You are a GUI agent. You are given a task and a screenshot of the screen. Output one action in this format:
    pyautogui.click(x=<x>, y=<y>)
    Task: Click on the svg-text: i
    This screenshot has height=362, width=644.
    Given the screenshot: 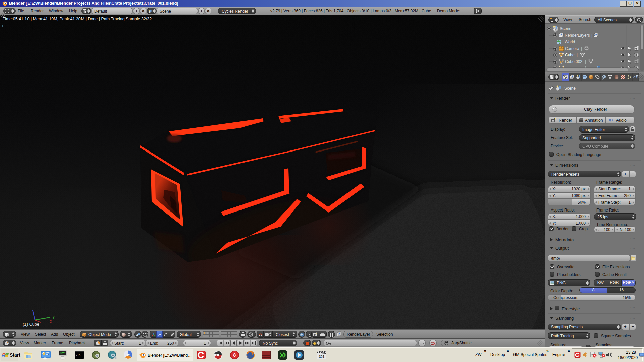 What is the action you would take?
    pyautogui.click(x=7, y=11)
    